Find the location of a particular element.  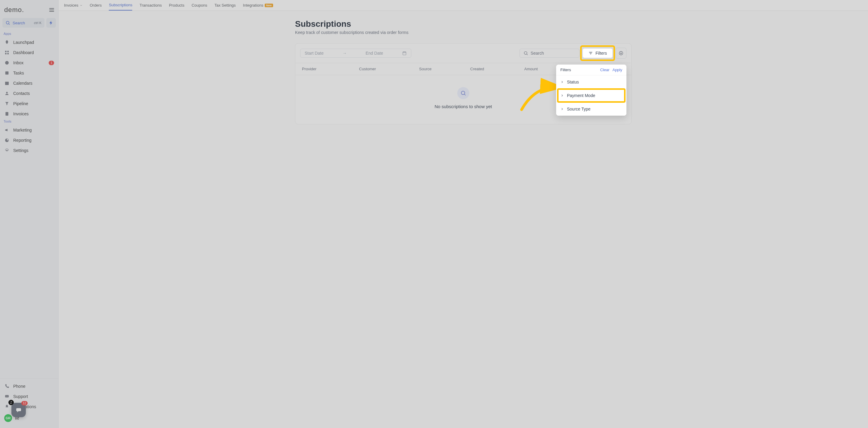

filter-source-type: Source Type is located at coordinates (591, 109).